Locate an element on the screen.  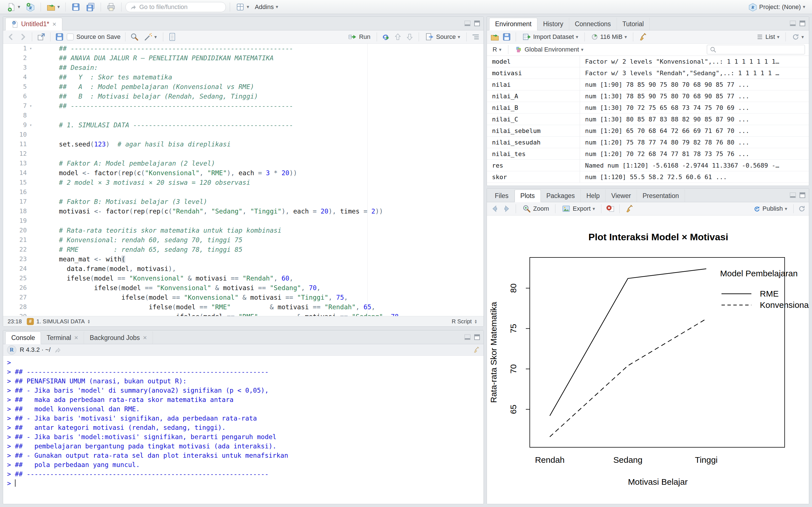
code-line: 2 ## ANAVA DUA JALUR R – PENELITIAN PEND… is located at coordinates (243, 58).